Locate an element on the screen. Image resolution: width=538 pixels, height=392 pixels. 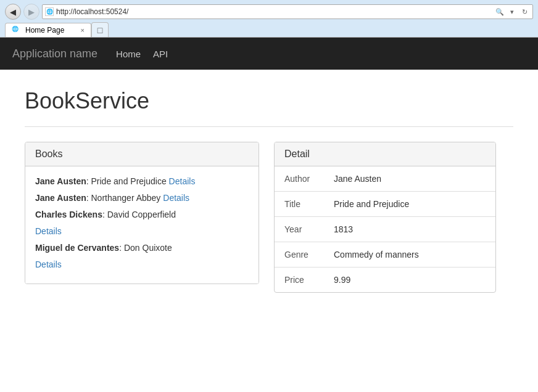
detail-table: Author Jane Austen Title Pride and Preju… is located at coordinates (385, 229).